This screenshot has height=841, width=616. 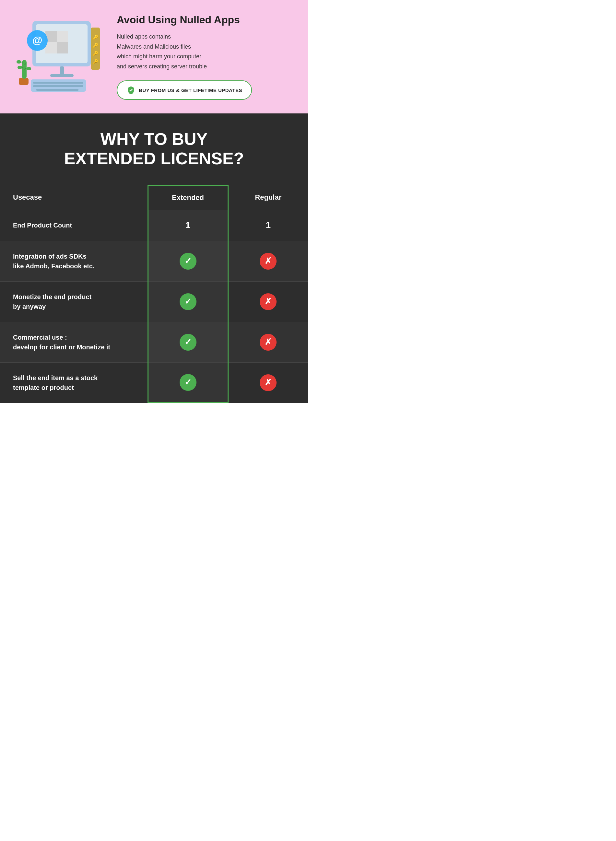 What do you see at coordinates (268, 225) in the screenshot?
I see `cell-regular: 1` at bounding box center [268, 225].